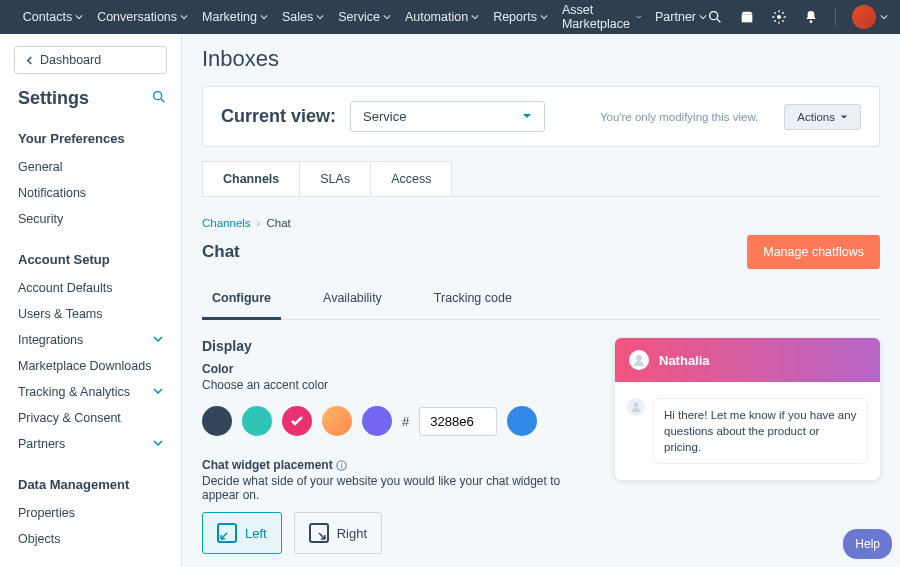  What do you see at coordinates (242, 302) in the screenshot?
I see `subtab-configure: Configure` at bounding box center [242, 302].